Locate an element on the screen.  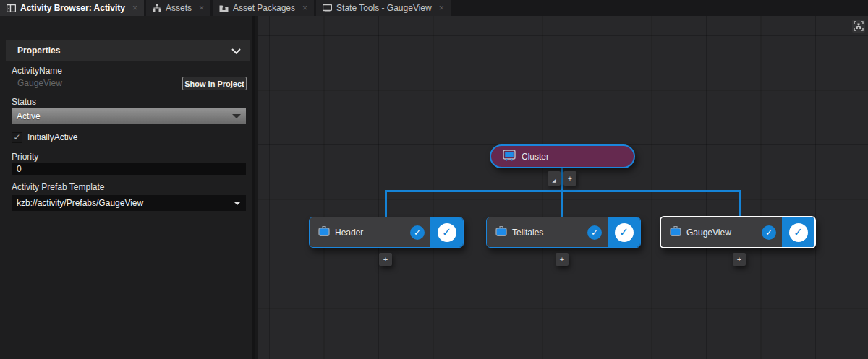
connector-drop-telltales is located at coordinates (563, 204).